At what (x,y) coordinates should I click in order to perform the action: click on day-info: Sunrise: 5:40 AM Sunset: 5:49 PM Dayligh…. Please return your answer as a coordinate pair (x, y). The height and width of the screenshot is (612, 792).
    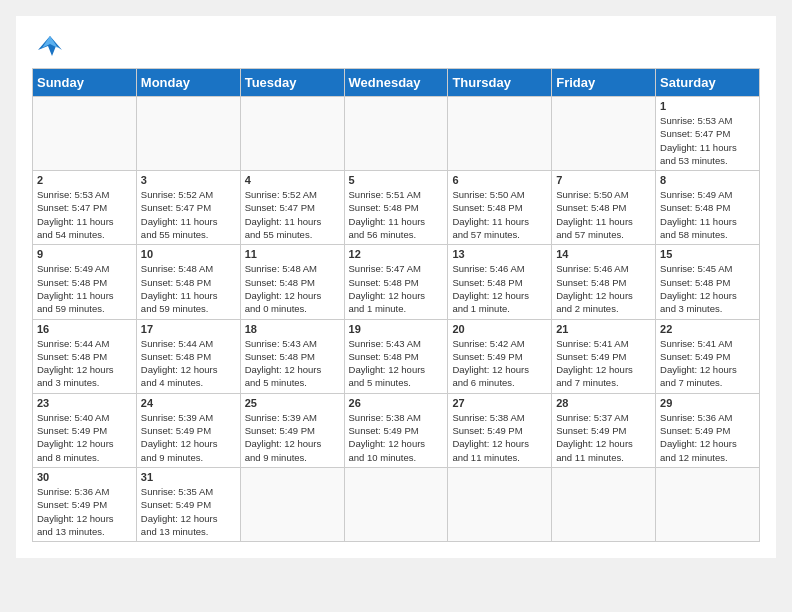
    Looking at the image, I should click on (84, 438).